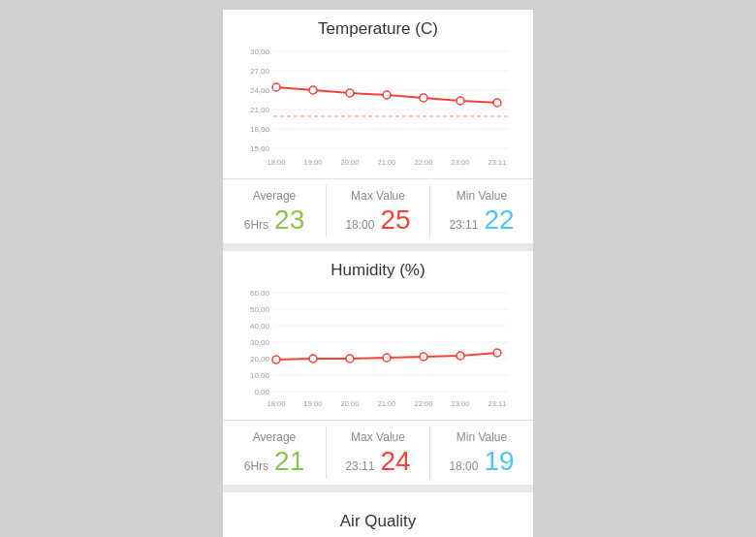 The height and width of the screenshot is (537, 756). I want to click on humidity-average-value: 21, so click(289, 461).